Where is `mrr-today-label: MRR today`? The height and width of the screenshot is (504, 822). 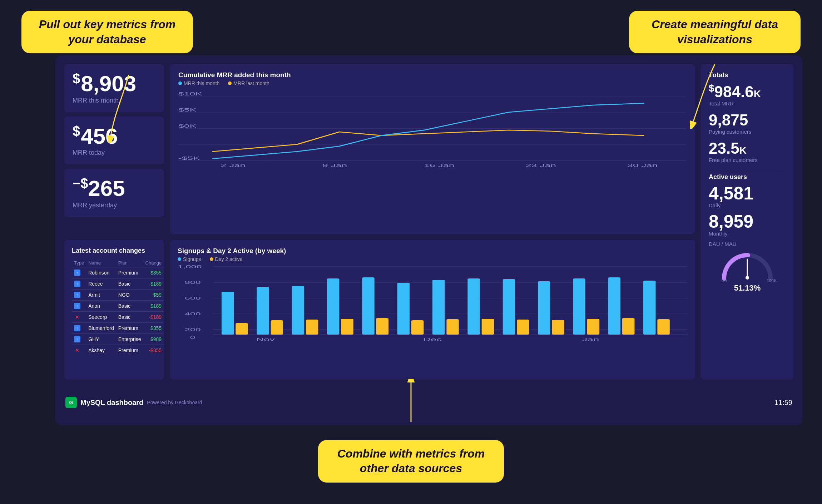
mrr-today-label: MRR today is located at coordinates (114, 153).